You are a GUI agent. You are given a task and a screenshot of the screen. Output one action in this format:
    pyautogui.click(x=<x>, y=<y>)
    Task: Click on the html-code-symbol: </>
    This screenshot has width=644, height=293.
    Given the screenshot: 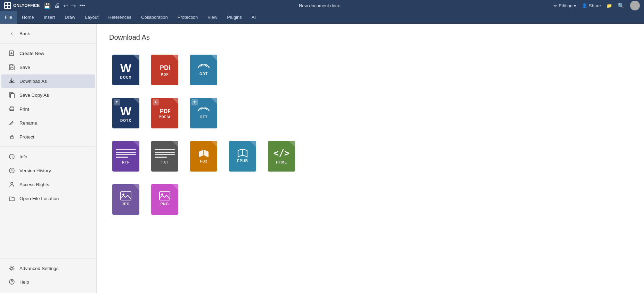 What is the action you would take?
    pyautogui.click(x=282, y=153)
    